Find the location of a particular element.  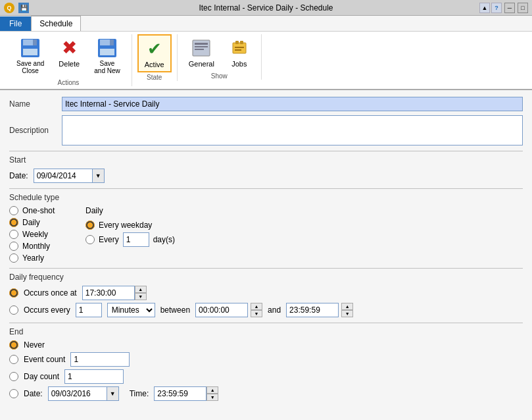

every-weekday-radio is located at coordinates (90, 225).